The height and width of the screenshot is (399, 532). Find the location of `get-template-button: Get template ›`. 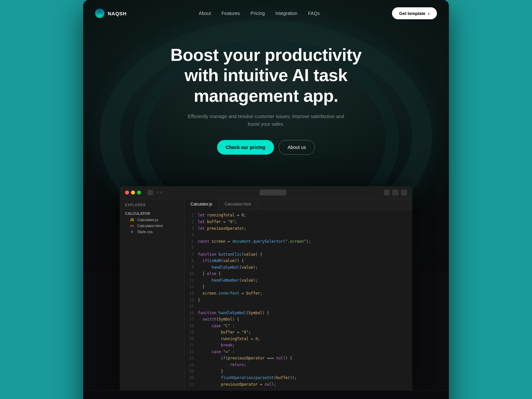

get-template-button: Get template › is located at coordinates (414, 13).